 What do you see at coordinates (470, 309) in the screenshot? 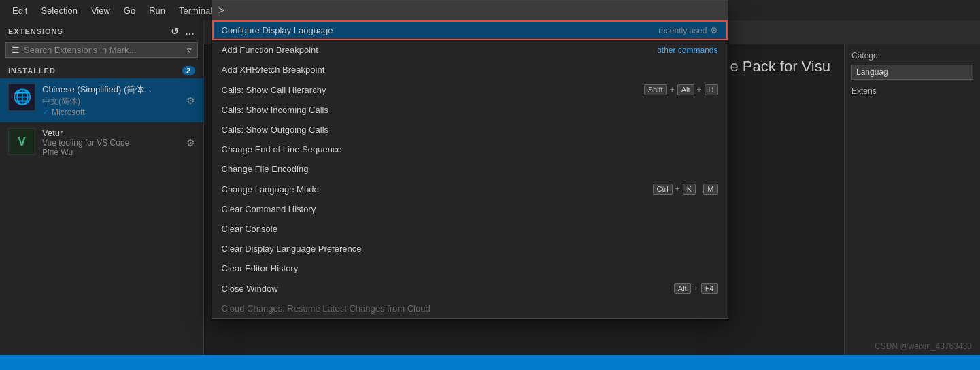
I see `command-label-cloud-changes: Cloud Changes: Resume Latest Changes fro…` at bounding box center [470, 309].